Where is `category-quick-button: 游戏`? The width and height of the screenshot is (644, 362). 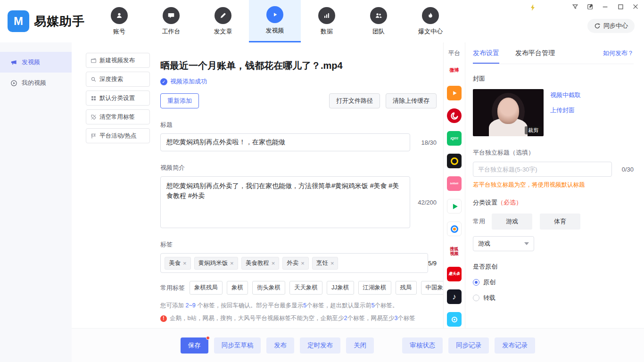
category-quick-button: 游戏 is located at coordinates (512, 222).